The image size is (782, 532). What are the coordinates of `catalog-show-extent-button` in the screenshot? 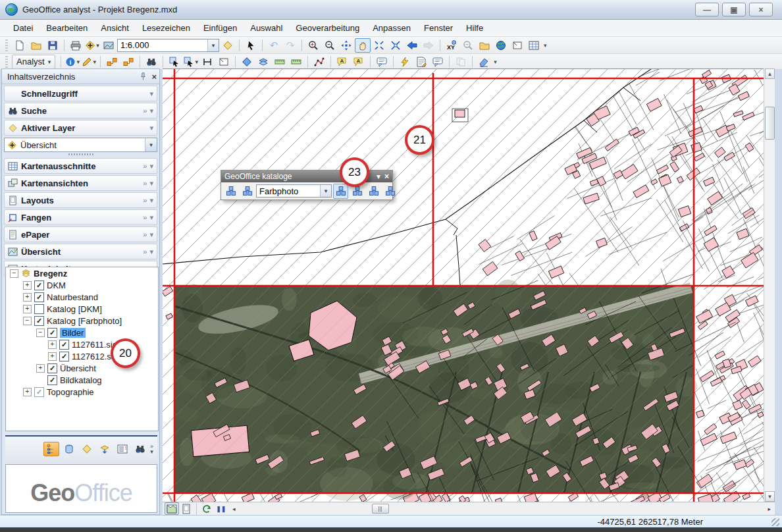 It's located at (341, 191).